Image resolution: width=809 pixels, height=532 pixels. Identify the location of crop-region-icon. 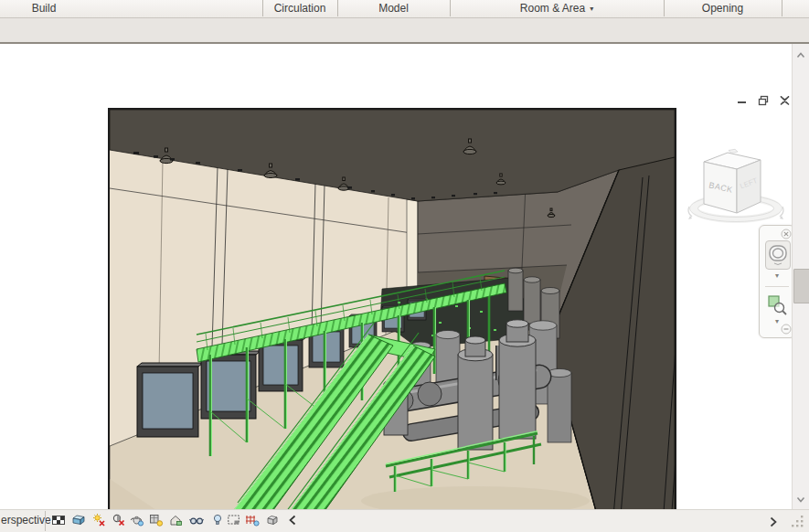
(176, 520).